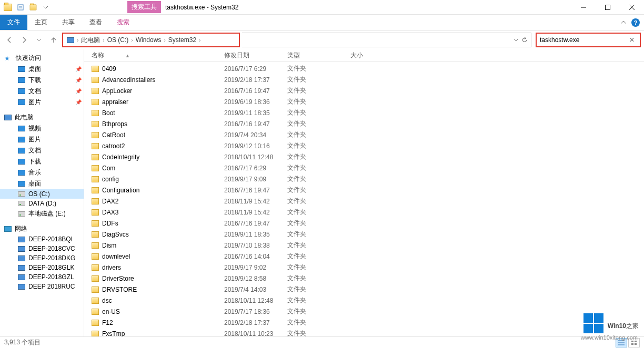  What do you see at coordinates (256, 333) in the screenshot?
I see `file-date: 2018/10/11 10:23` at bounding box center [256, 333].